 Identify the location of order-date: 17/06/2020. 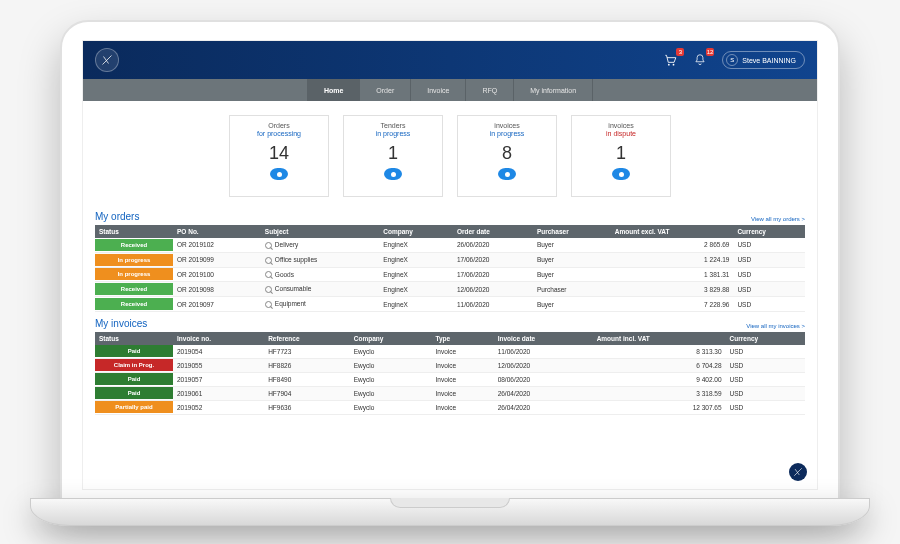
(493, 260).